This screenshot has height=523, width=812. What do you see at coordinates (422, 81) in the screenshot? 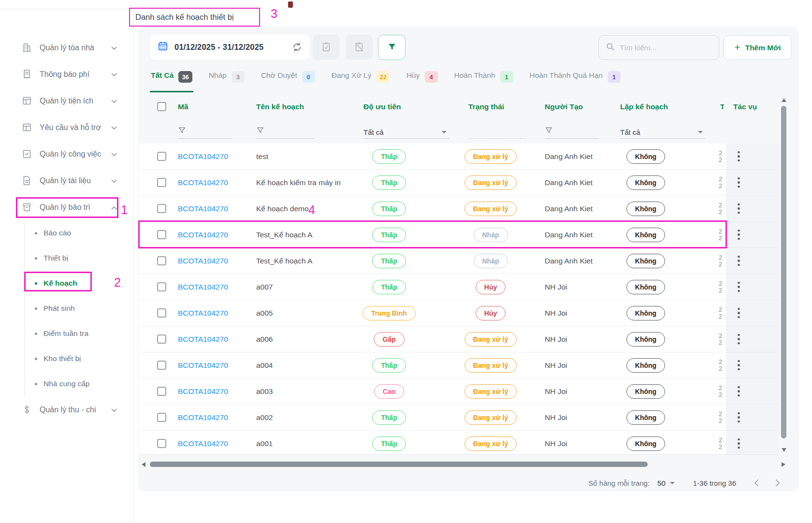
I see `tab-huy: Hủy4` at bounding box center [422, 81].